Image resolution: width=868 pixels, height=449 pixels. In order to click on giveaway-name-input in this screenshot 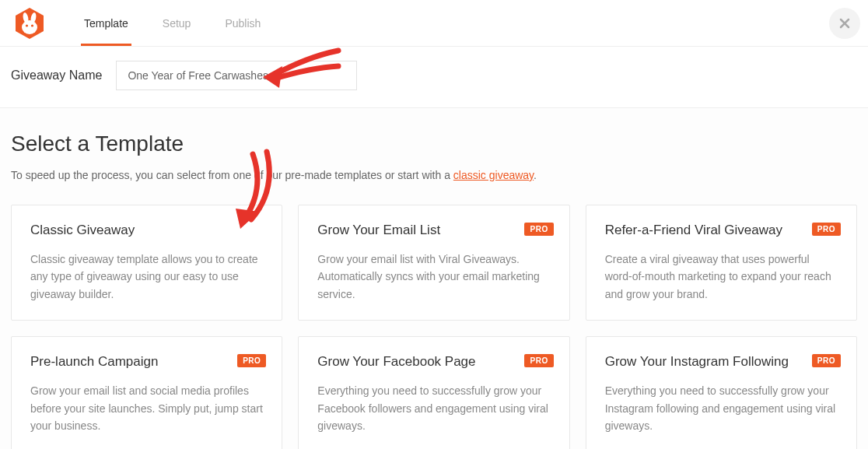, I will do `click(236, 75)`.